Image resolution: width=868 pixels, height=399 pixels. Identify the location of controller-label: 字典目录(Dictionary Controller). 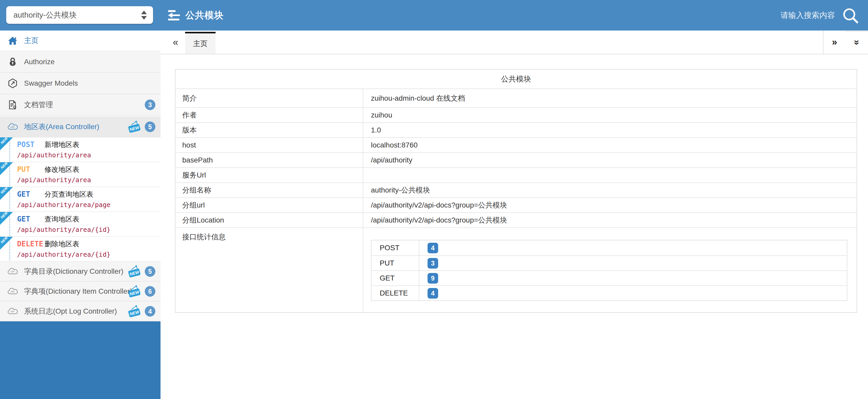
(73, 271).